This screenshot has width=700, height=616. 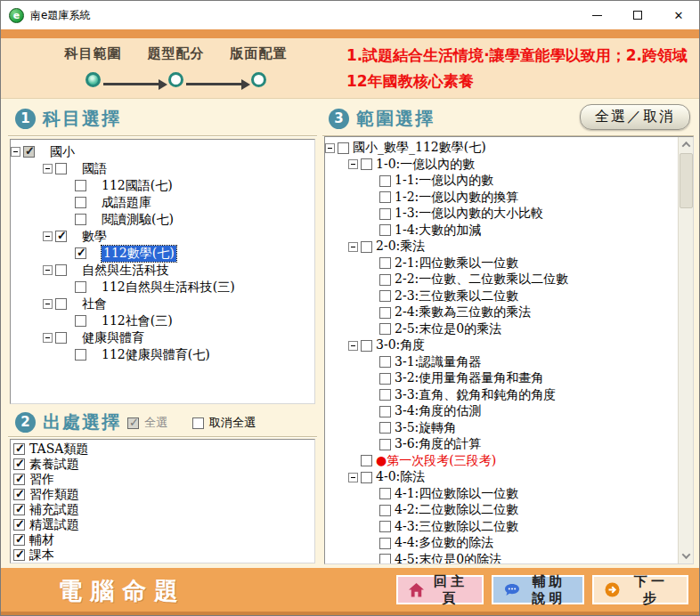 I want to click on tree-node-label: 4-3:三位數除以二位數, so click(x=456, y=527).